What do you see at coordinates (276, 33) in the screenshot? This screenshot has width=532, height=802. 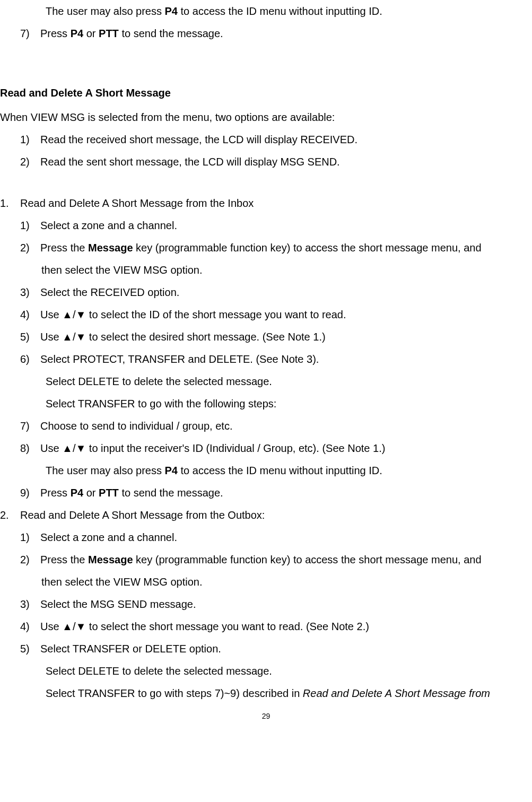 I see `step-item: 7)Press P4 or PTT to send the message.` at bounding box center [276, 33].